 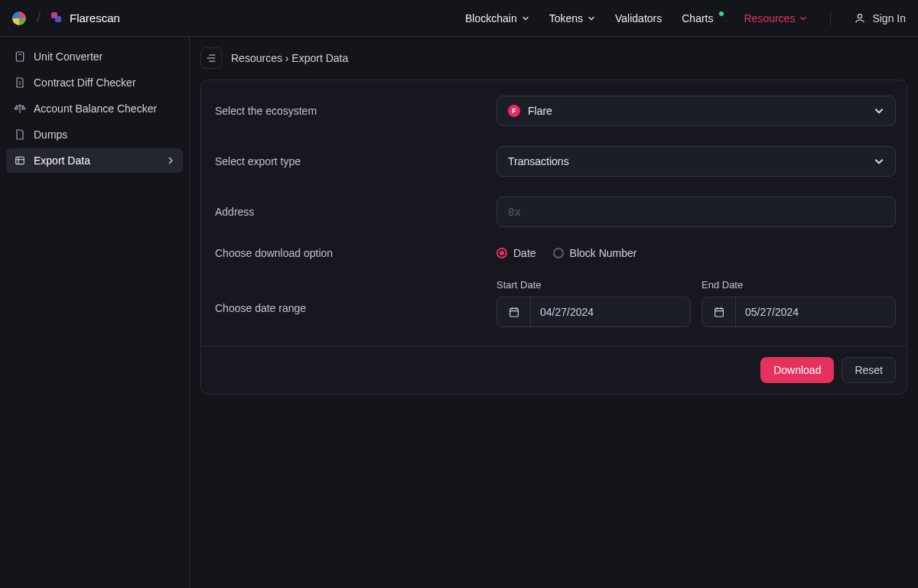 I want to click on reset-button-label: Reset, so click(x=869, y=370).